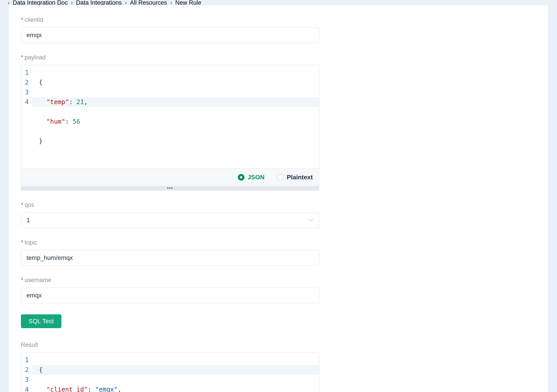 This screenshot has width=557, height=392. What do you see at coordinates (170, 321) in the screenshot?
I see `actions-row: SQL Test` at bounding box center [170, 321].